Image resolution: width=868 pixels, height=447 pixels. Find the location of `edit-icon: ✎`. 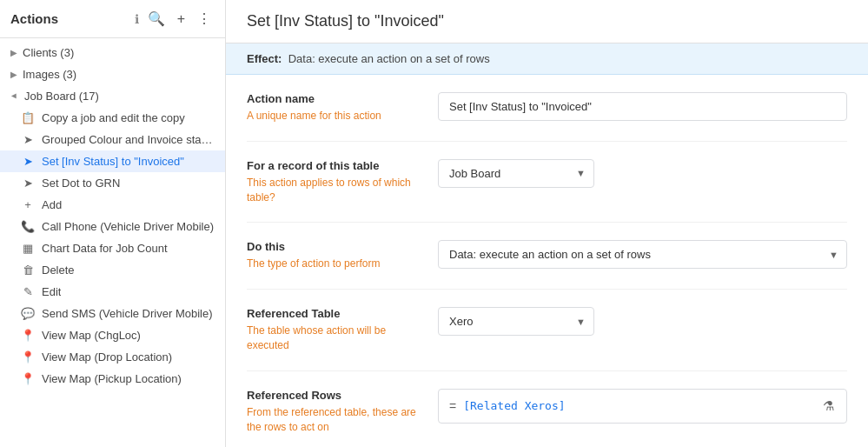

edit-icon: ✎ is located at coordinates (28, 292).